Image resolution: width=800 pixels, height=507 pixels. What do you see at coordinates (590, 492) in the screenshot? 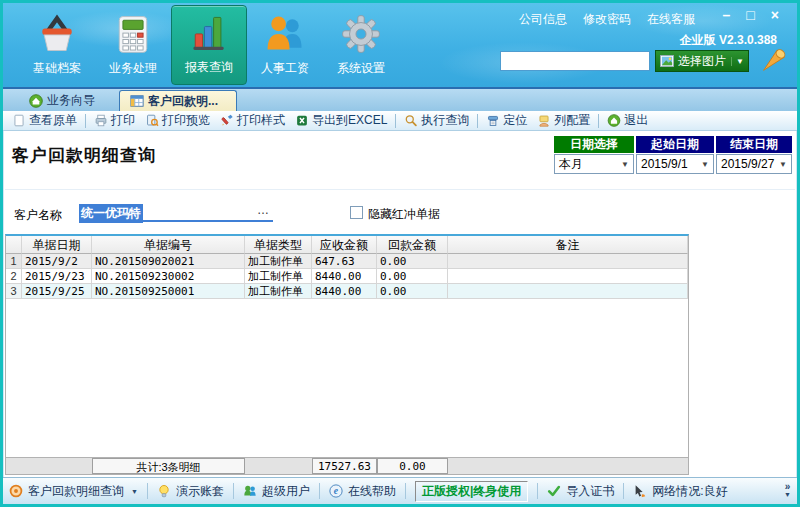
I see `import-certificate-label: 导入证书` at bounding box center [590, 492].